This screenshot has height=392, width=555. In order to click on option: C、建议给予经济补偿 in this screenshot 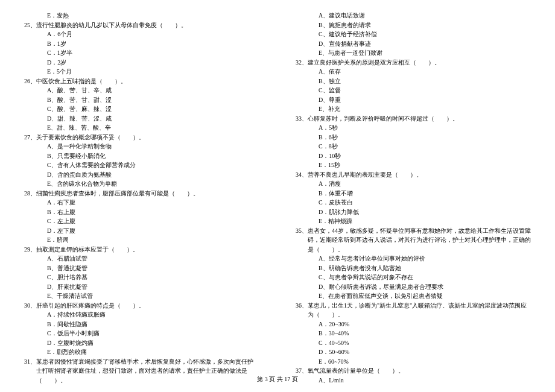, I will do `click(413, 34)`.